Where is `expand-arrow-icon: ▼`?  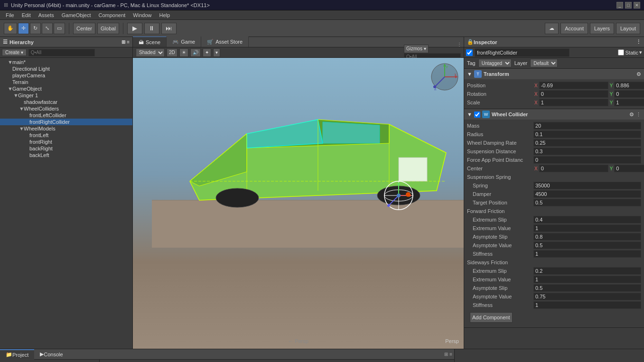 expand-arrow-icon: ▼ is located at coordinates (21, 129).